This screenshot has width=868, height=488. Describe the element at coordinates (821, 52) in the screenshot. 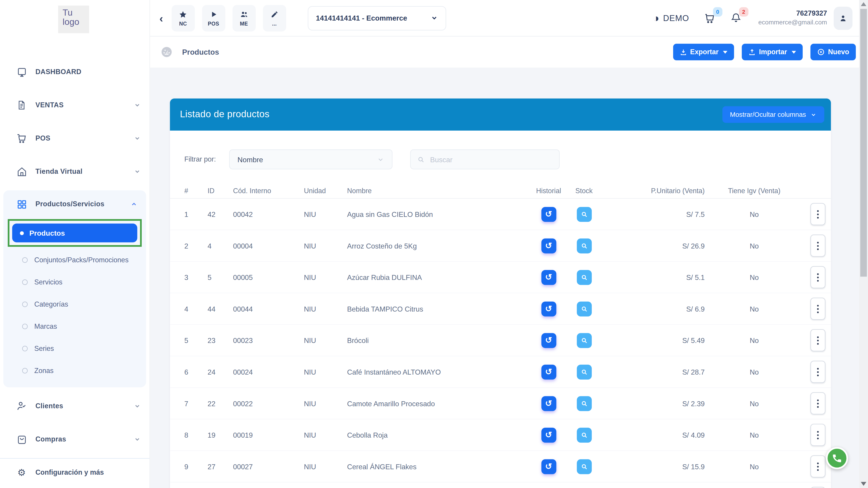

I see `plus-circle-icon` at that location.